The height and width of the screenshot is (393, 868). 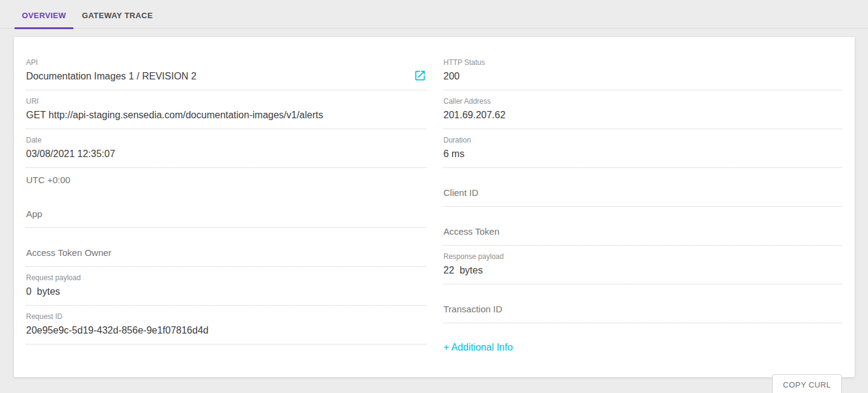 What do you see at coordinates (643, 140) in the screenshot?
I see `duration-label: Duration` at bounding box center [643, 140].